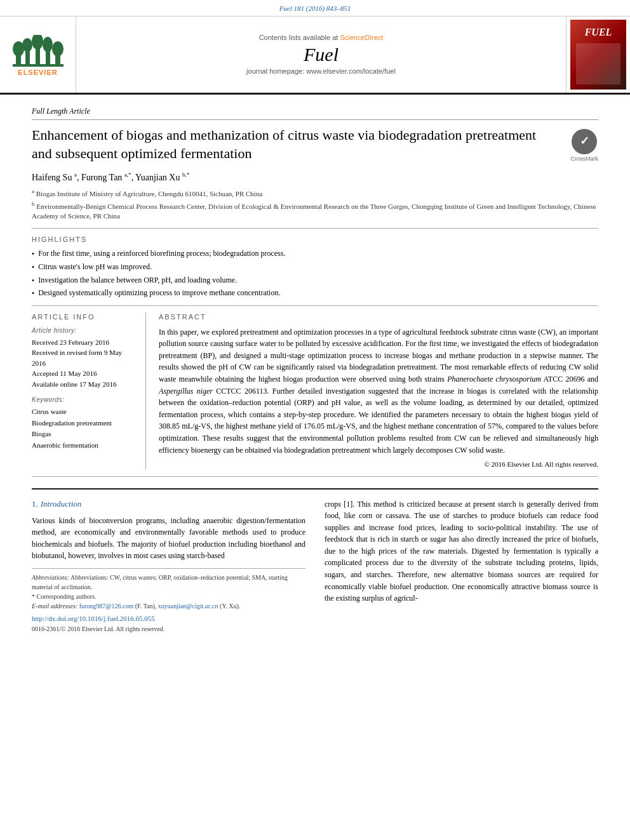  I want to click on citation-text: Fuel 181 (2016) 843–851, so click(315, 8).